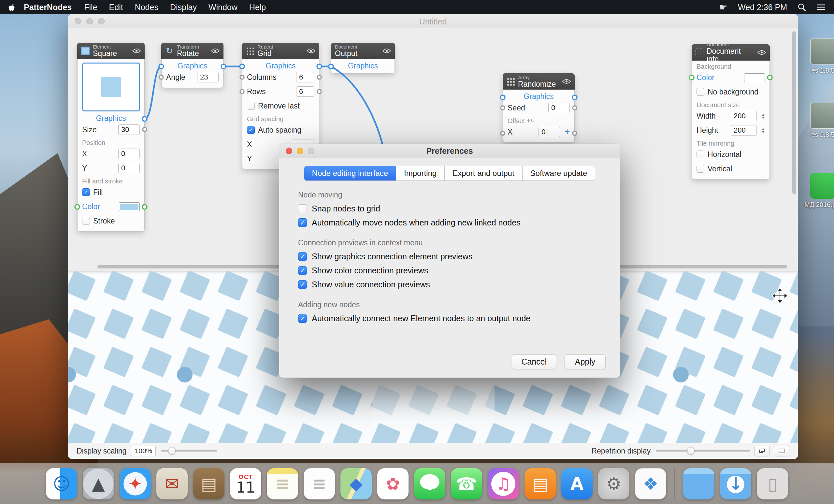 This screenshot has width=834, height=504. Describe the element at coordinates (701, 92) in the screenshot. I see `no-background-checkbox` at that location.